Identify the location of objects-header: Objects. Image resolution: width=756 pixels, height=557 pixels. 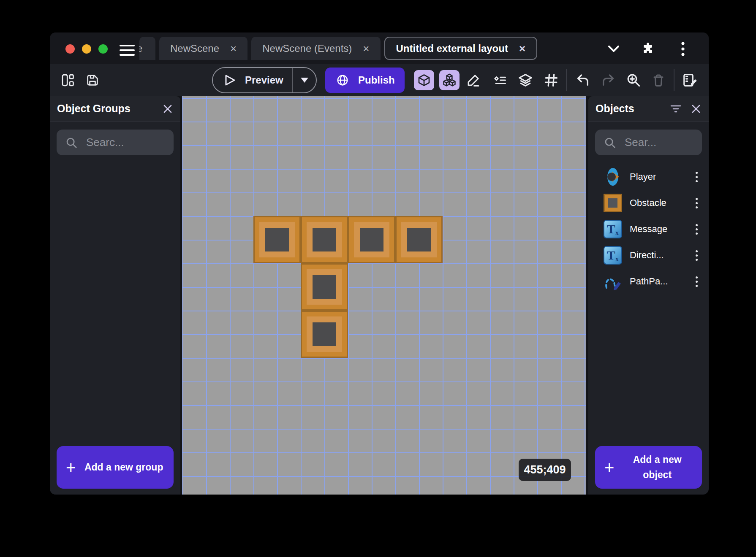
(649, 109).